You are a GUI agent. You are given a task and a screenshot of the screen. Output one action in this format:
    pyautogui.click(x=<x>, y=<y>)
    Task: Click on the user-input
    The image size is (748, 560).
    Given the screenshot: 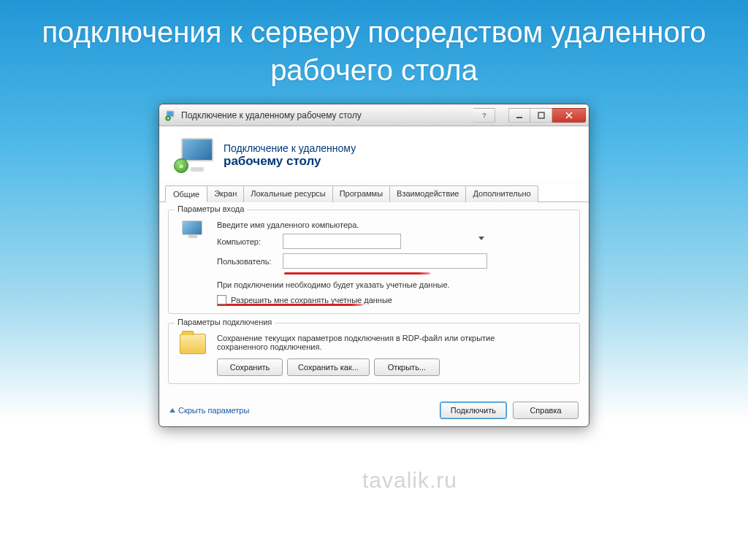 What is the action you would take?
    pyautogui.click(x=385, y=261)
    